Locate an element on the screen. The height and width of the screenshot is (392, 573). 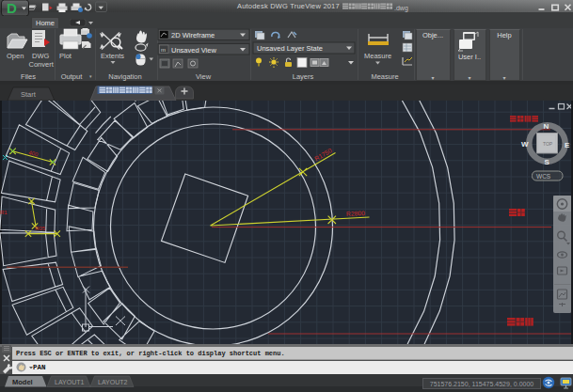
svg-text: R1 is located at coordinates (4, 212).